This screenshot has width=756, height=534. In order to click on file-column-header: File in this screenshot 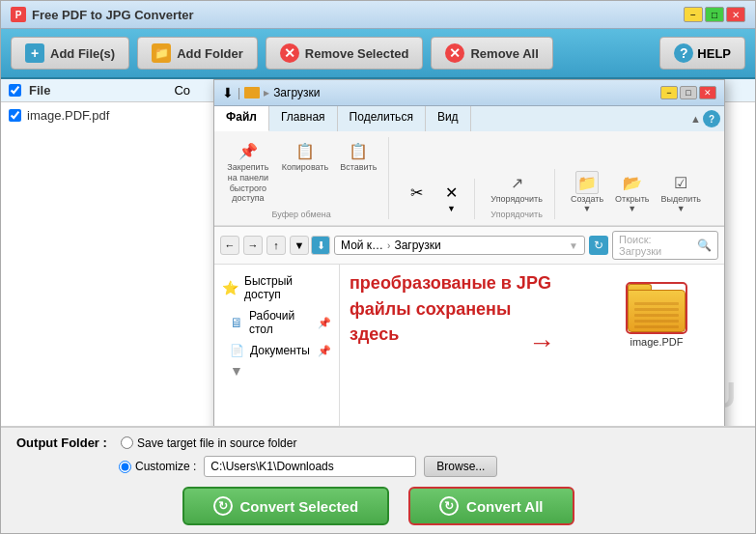, I will do `click(40, 91)`.